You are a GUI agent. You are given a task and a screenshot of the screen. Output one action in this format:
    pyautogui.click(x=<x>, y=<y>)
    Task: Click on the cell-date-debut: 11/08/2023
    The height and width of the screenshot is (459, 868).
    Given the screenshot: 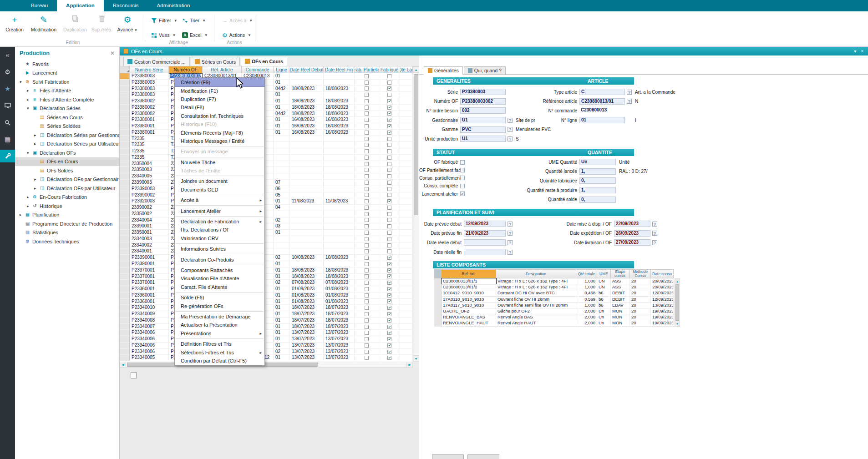 What is the action you would take?
    pyautogui.click(x=307, y=201)
    